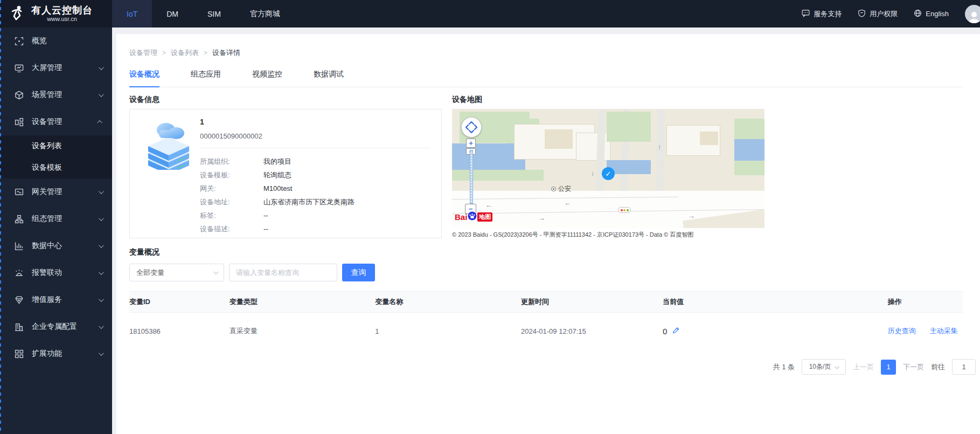 The image size is (980, 434). What do you see at coordinates (878, 14) in the screenshot?
I see `user-permission-button: 用户权限` at bounding box center [878, 14].